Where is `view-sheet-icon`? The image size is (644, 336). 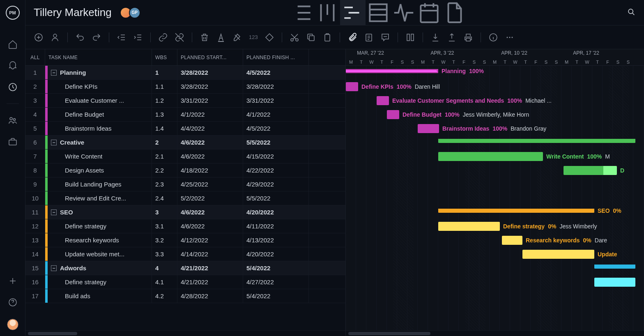
view-sheet-icon is located at coordinates (378, 13).